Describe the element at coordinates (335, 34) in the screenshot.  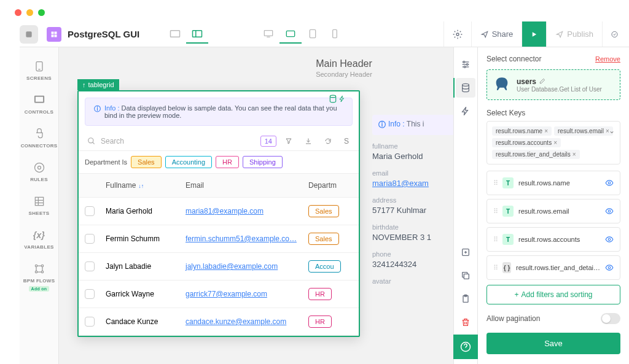
I see `mobile-icon` at that location.